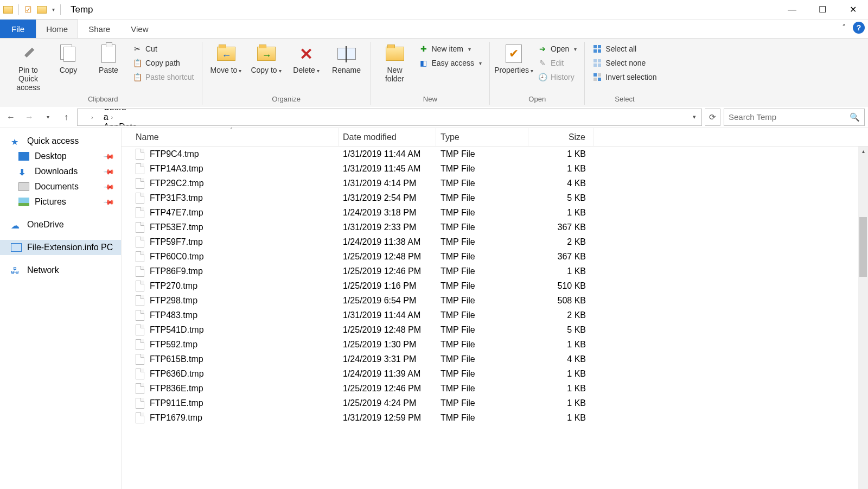 The height and width of the screenshot is (489, 868). Describe the element at coordinates (450, 49) in the screenshot. I see `new-item-button: ✚New item` at that location.